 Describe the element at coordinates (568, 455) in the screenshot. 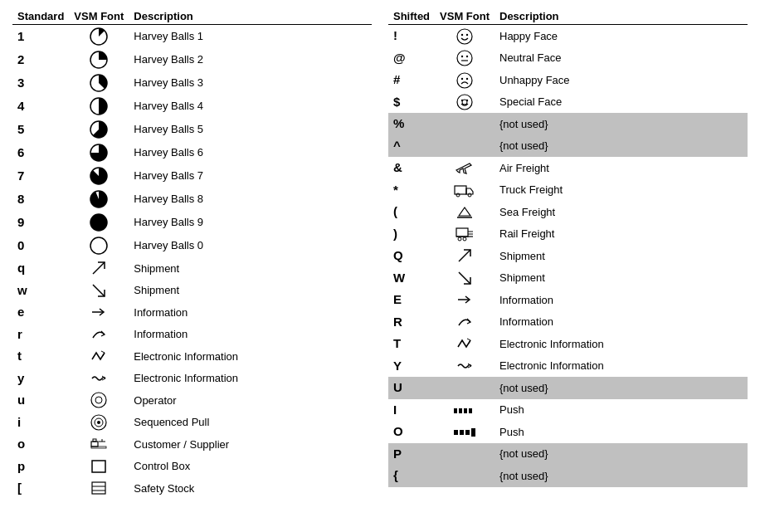

I see `right-table-row: P{not used}` at that location.